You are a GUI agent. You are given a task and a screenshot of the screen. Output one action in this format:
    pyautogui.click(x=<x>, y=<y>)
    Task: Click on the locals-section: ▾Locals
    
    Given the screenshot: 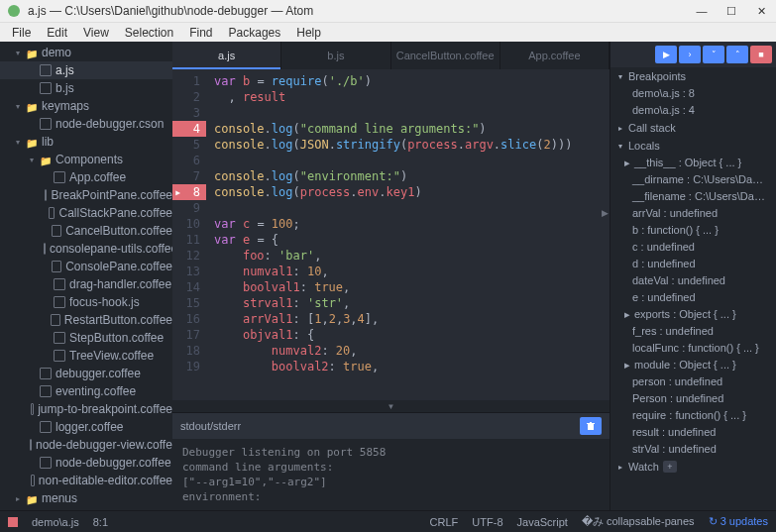 What is the action you would take?
    pyautogui.click(x=694, y=146)
    